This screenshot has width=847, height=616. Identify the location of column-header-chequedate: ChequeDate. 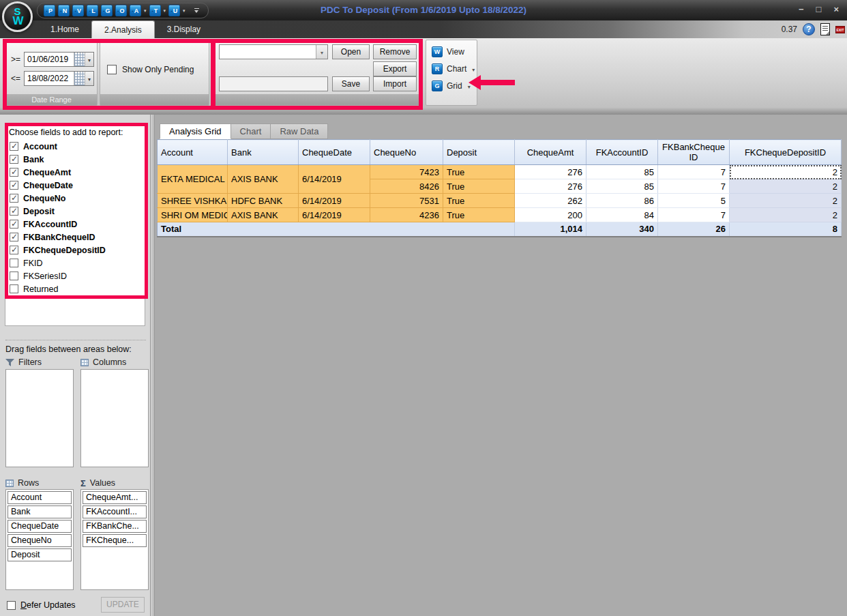
(334, 153).